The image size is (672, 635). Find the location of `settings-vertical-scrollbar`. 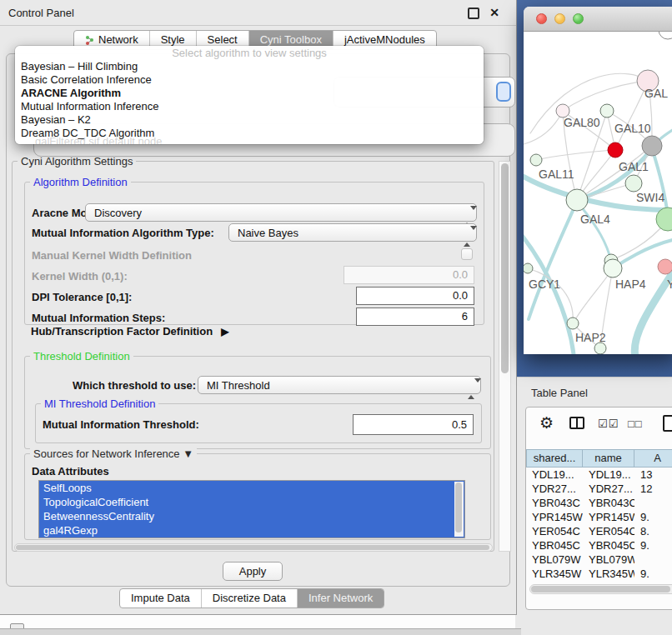

settings-vertical-scrollbar is located at coordinates (505, 357).